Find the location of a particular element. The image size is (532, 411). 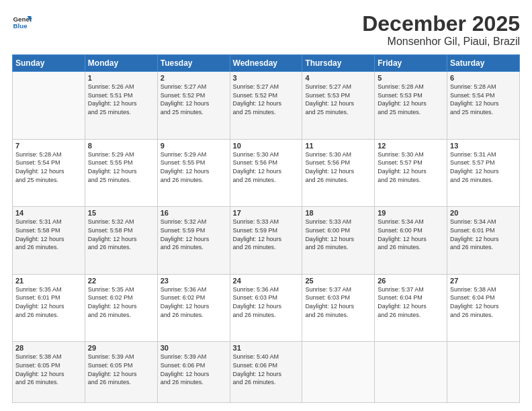

table-row: 14Sunrise: 5:31 AM Sunset: 5:58 PM Dayli… is located at coordinates (49, 240).